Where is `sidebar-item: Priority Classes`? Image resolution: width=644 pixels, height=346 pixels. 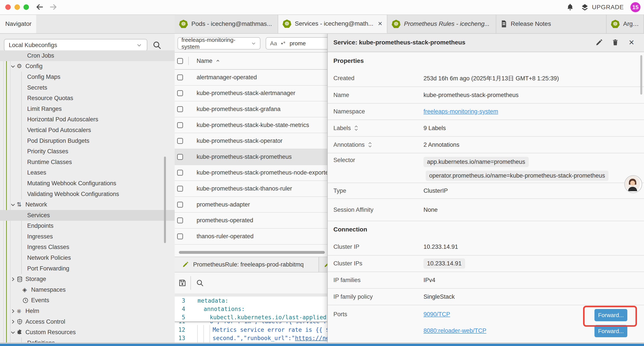 sidebar-item: Priority Classes is located at coordinates (88, 151).